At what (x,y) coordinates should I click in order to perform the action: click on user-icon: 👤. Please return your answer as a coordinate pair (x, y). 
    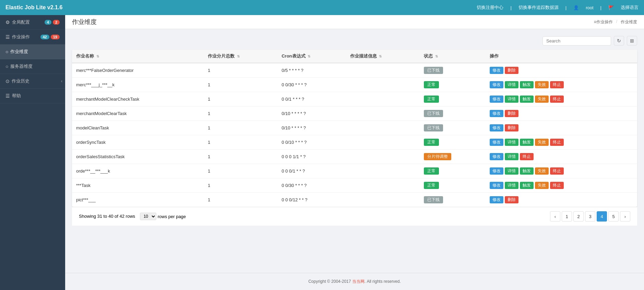
    Looking at the image, I should click on (576, 8).